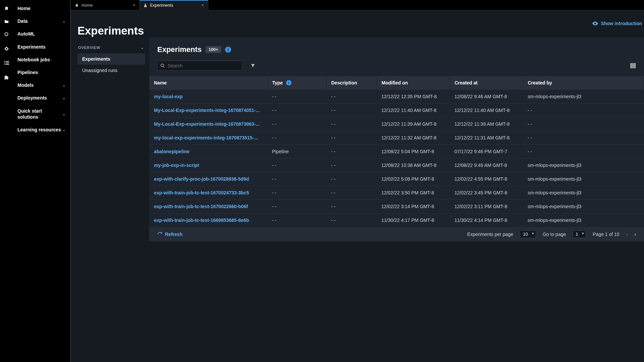 The width and height of the screenshot is (644, 362). What do you see at coordinates (6, 49) in the screenshot?
I see `diamond-icon` at bounding box center [6, 49].